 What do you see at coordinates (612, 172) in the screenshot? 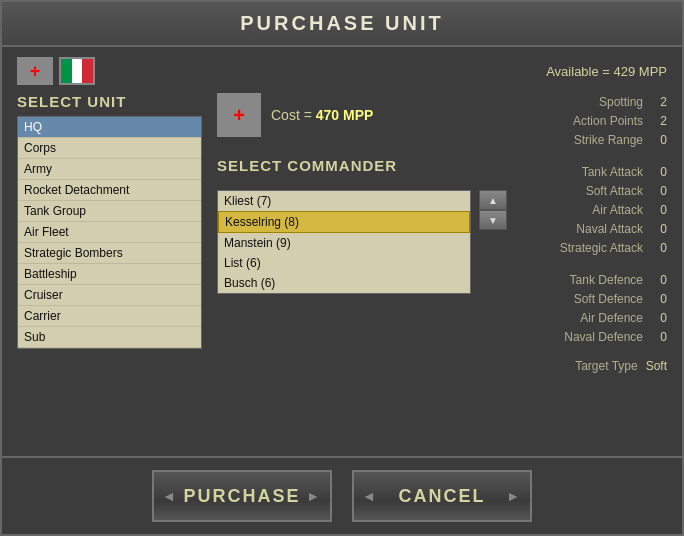
I see `tank-attack-label: Tank Attack` at bounding box center [612, 172].